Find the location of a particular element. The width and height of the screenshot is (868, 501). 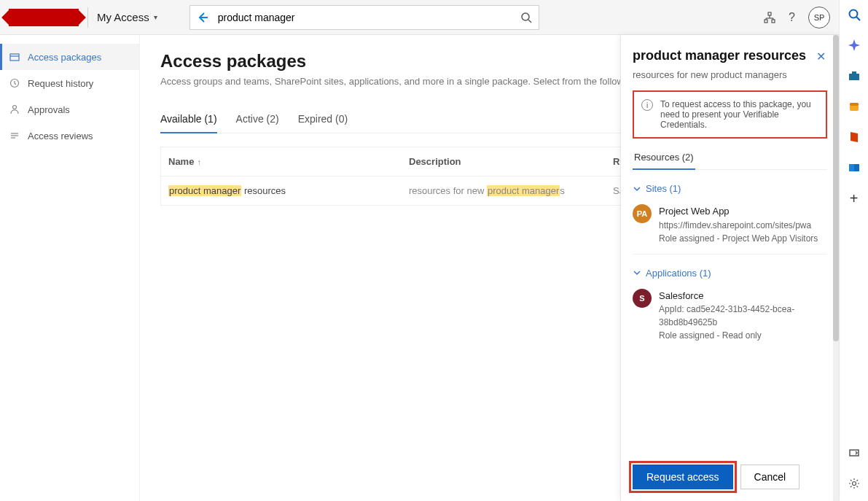

col-description-header: Description is located at coordinates (511, 162).